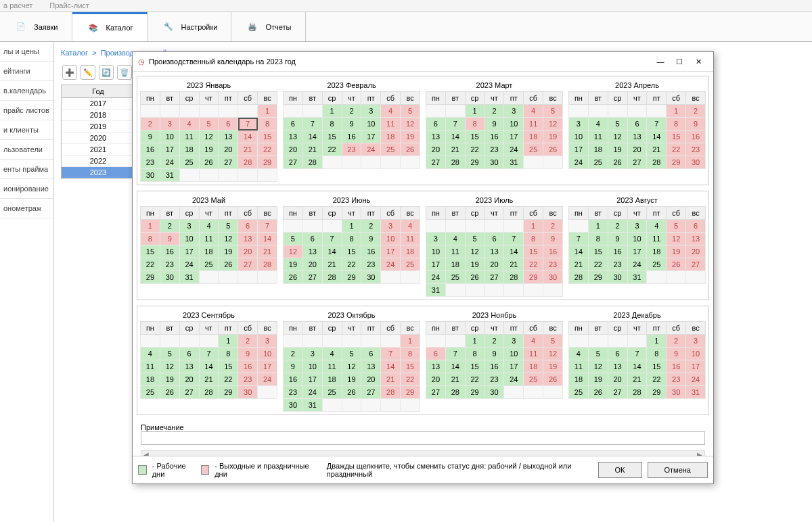 This screenshot has width=812, height=522. Describe the element at coordinates (98, 127) in the screenshot. I see `year-row: 2019` at that location.